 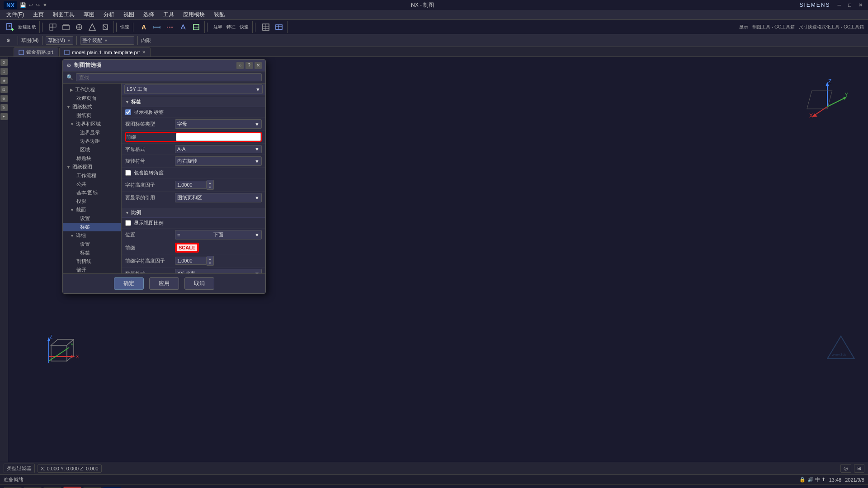 What do you see at coordinates (240, 66) in the screenshot?
I see `dialog-reset-btn: ○` at bounding box center [240, 66].